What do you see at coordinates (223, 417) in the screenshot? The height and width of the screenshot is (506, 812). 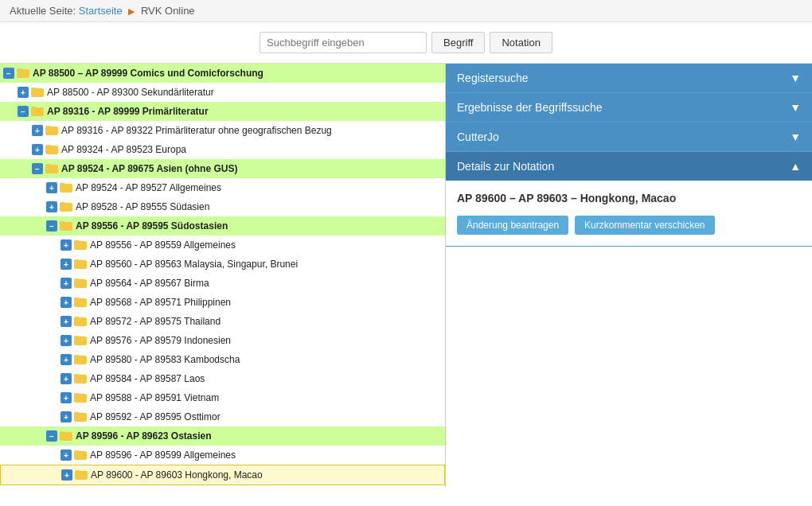 I see `tree-item: +AP 89592 - AP 89595 Osttimor` at bounding box center [223, 417].